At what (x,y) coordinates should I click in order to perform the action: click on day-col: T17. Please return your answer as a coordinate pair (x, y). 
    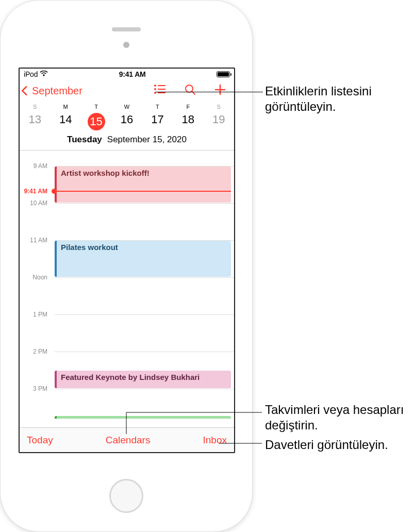
    Looking at the image, I should click on (158, 117).